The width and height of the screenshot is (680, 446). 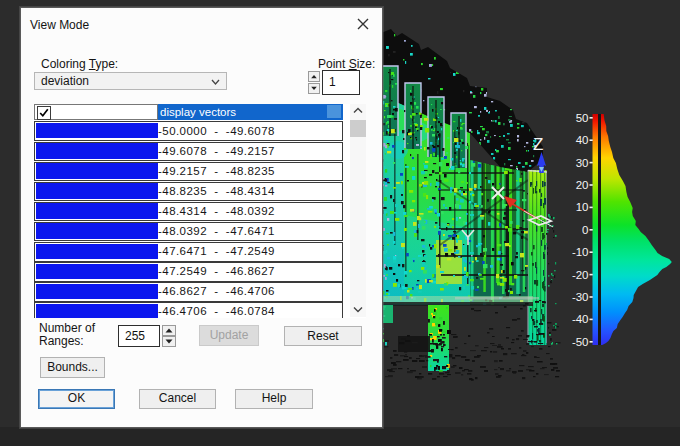 I want to click on svg-text: Z, so click(x=538, y=144).